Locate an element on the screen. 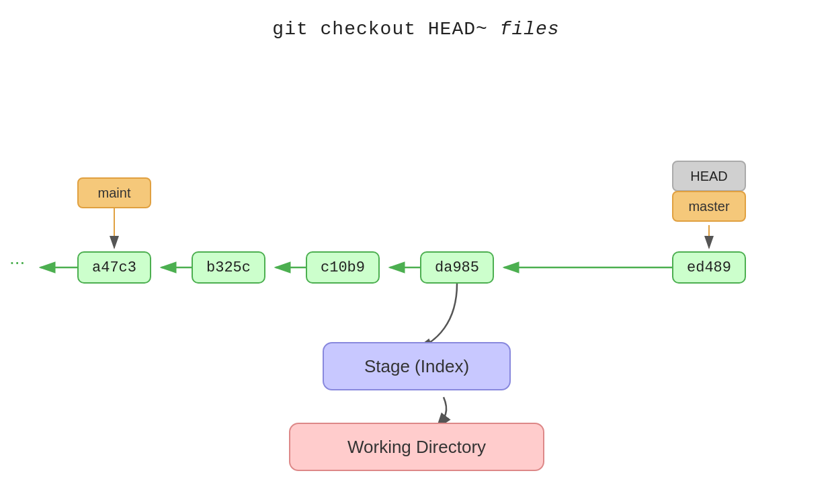  title-text: git checkout HEAD~ is located at coordinates (386, 30).